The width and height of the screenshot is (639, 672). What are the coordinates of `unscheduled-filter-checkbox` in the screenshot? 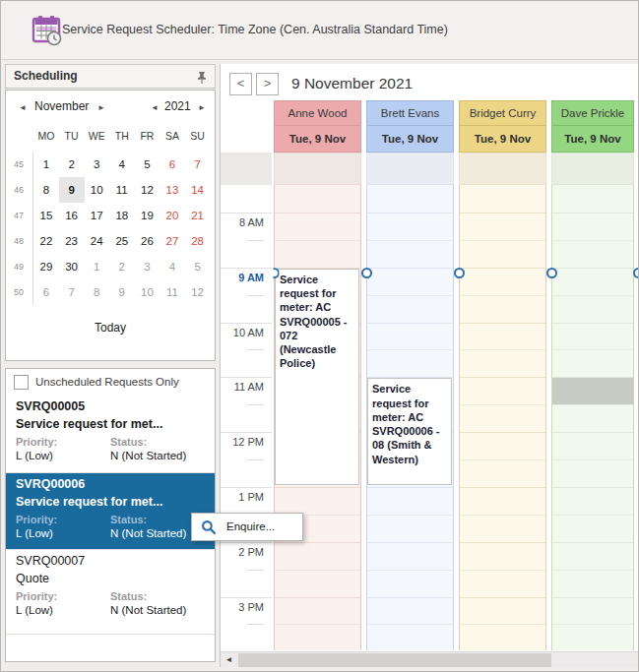 It's located at (22, 382).